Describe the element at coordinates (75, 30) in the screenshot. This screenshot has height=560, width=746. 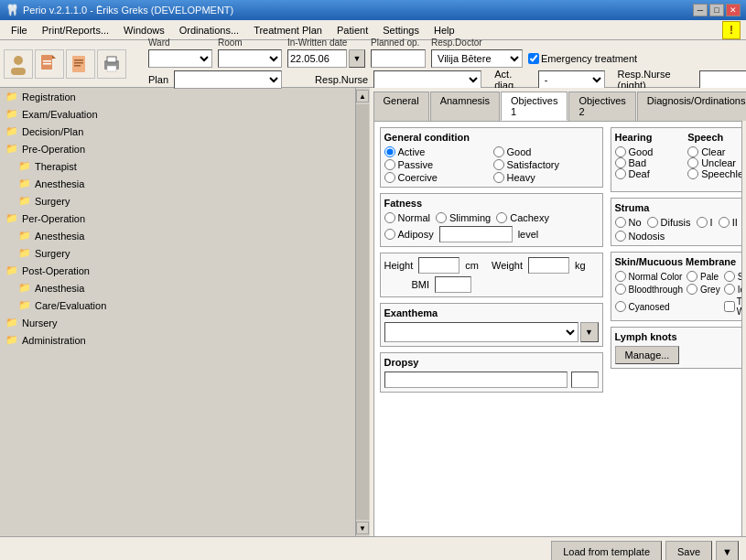
I see `menu-print: Print/Reports...` at that location.